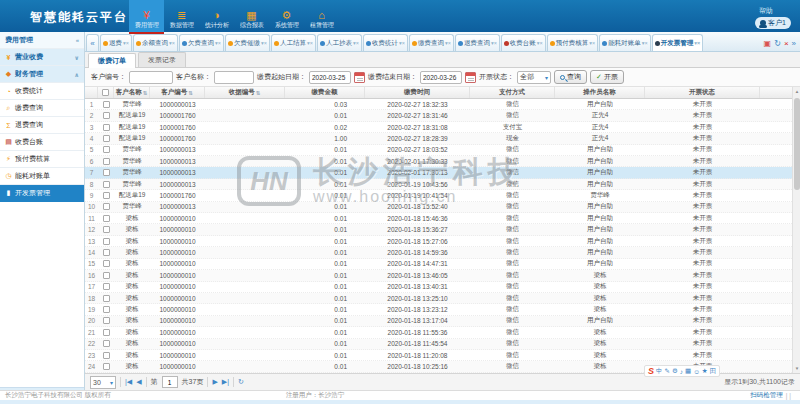  Describe the element at coordinates (438, 184) in the screenshot. I see `table-row: 8贾华峰10000000130.012020-01-19 10:43:56微信用…` at that location.